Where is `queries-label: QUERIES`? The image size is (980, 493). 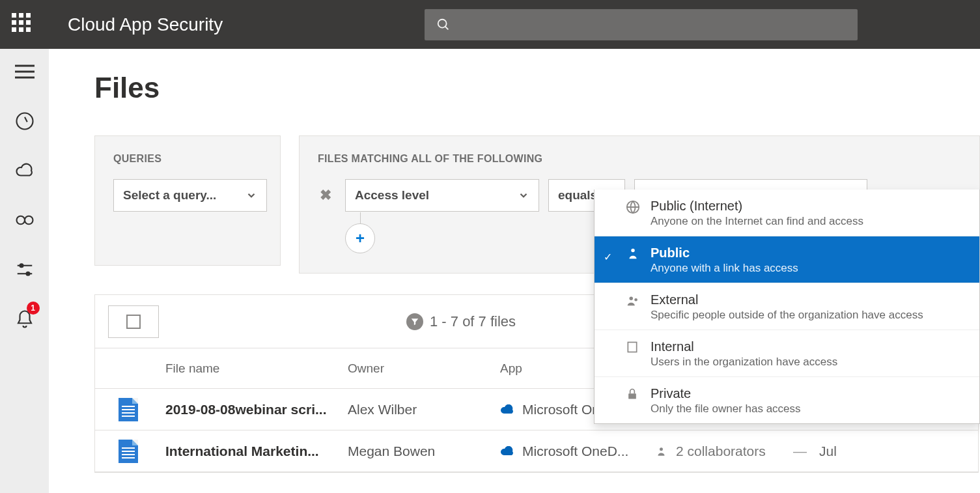
queries-label: QUERIES is located at coordinates (188, 159).